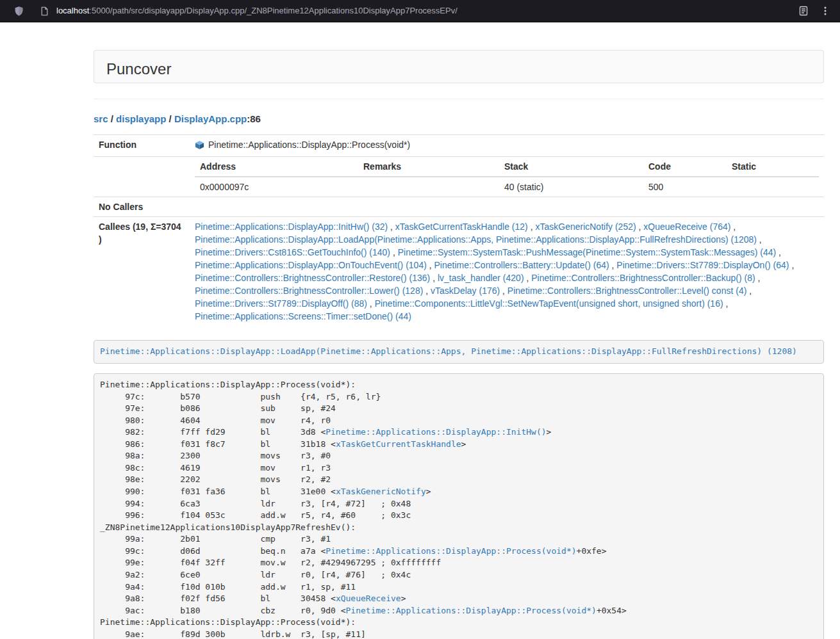 Image resolution: width=840 pixels, height=639 pixels. What do you see at coordinates (507, 177) in the screenshot?
I see `function-details-table: Address Remarks Stack Code Static 0x0000…` at bounding box center [507, 177].